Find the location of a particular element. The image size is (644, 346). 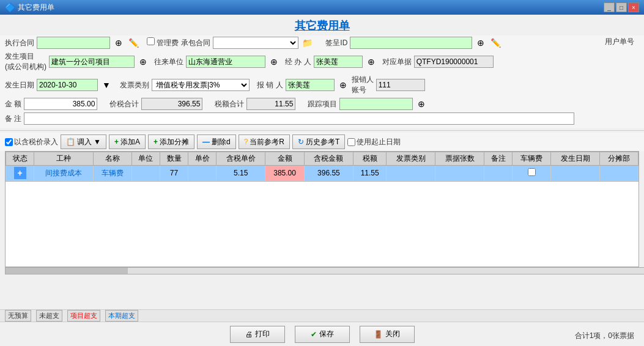

include-contract-folder-icon: 📁 is located at coordinates (307, 43).